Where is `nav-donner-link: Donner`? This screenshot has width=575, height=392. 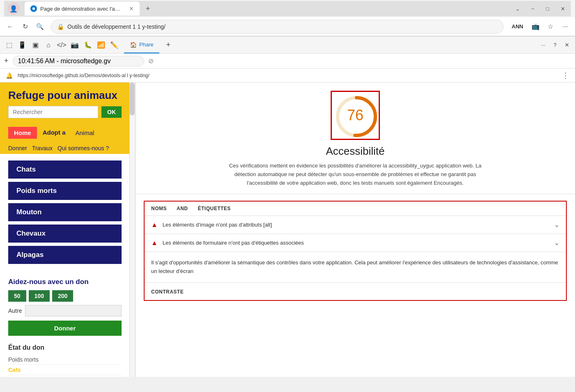 nav-donner-link: Donner is located at coordinates (18, 148).